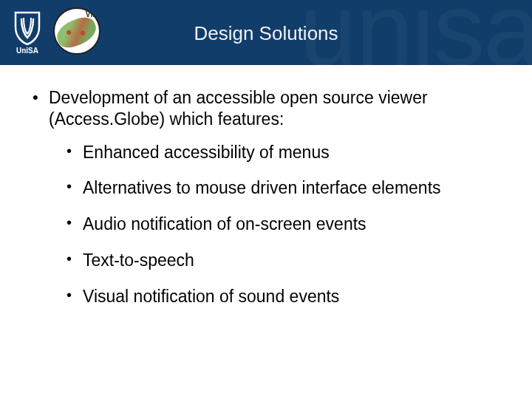  I want to click on list-item: Visual notification of sound events, so click(285, 297).